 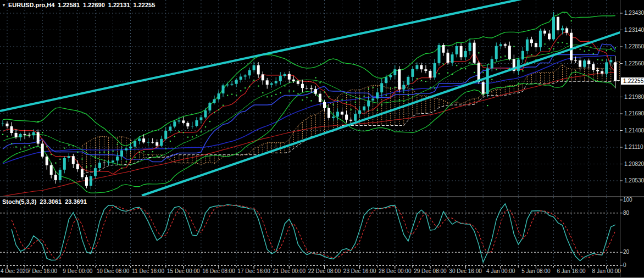 What do you see at coordinates (634, 147) in the screenshot?
I see `price-tick-label: 1.21110` at bounding box center [634, 147].